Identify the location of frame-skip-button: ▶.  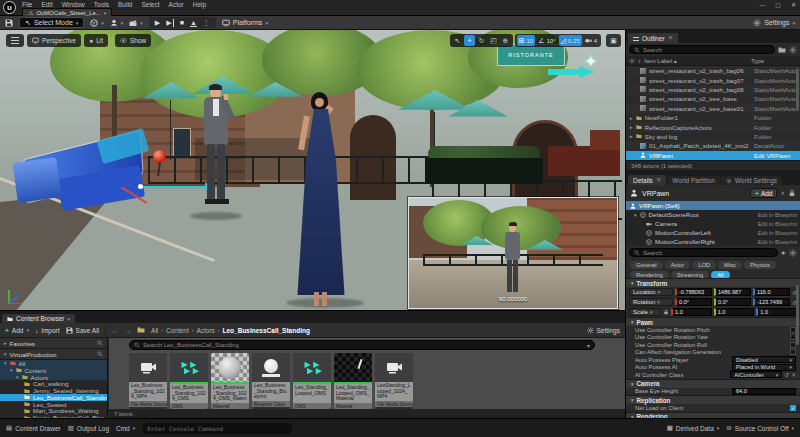
(170, 23).